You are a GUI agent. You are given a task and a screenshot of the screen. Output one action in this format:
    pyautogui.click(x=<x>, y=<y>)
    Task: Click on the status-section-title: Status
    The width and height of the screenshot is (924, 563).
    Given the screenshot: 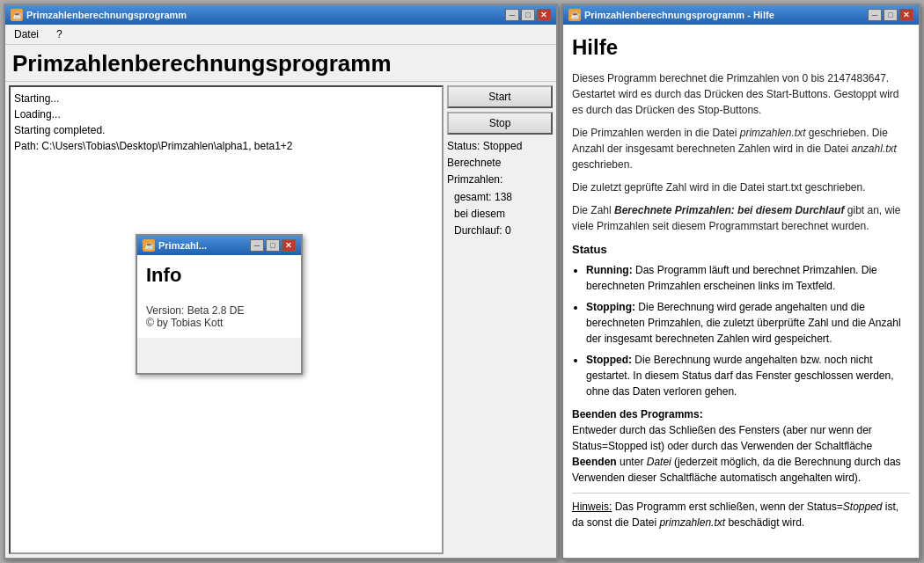 What is the action you would take?
    pyautogui.click(x=741, y=250)
    